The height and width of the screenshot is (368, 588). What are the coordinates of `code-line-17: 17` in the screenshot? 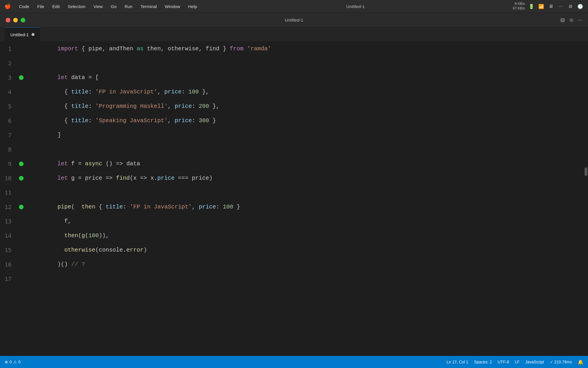 It's located at (294, 279).